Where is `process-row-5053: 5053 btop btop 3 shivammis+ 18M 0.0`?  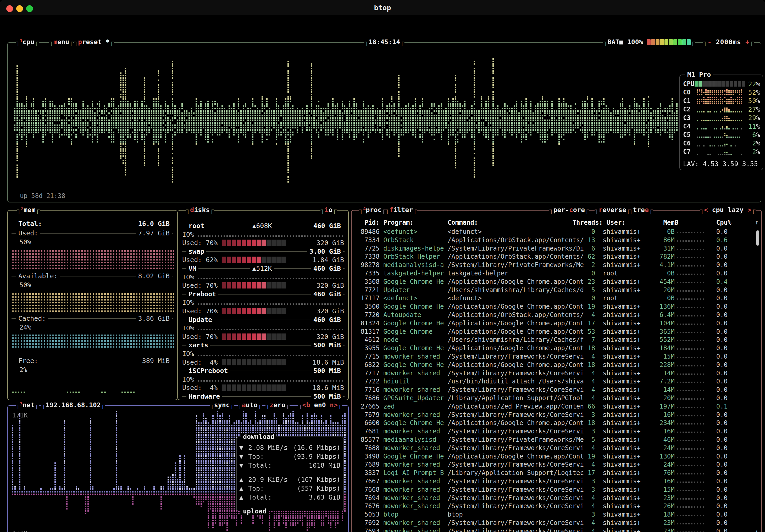 process-row-5053: 5053 btop btop 3 shivammis+ 18M 0.0 is located at coordinates (554, 515).